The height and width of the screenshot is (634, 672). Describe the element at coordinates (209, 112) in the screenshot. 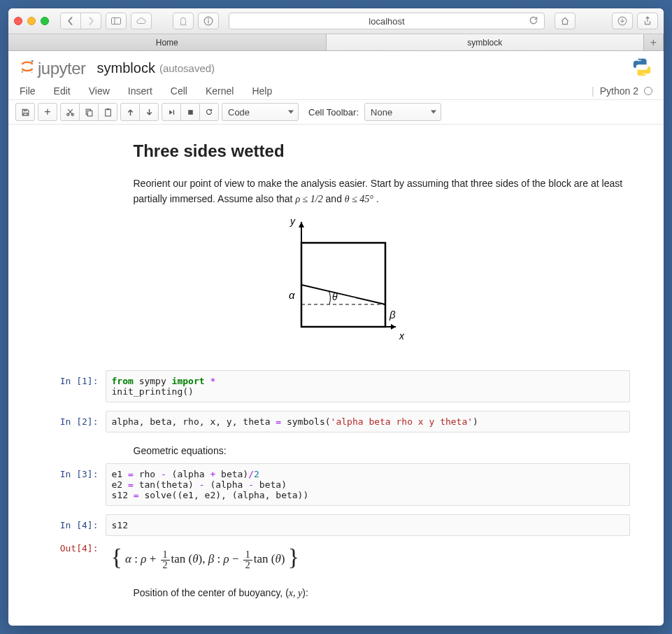

I see `restart-button` at that location.